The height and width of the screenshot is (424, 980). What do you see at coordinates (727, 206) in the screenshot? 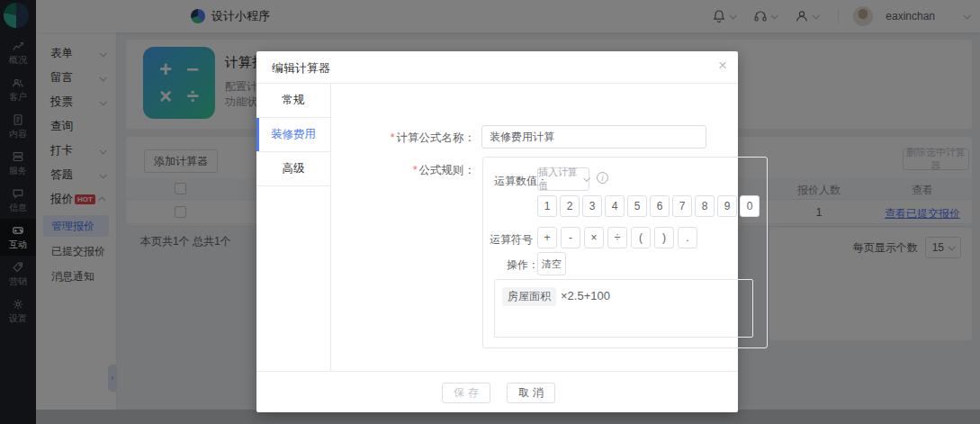
I see `digit-key: 9` at bounding box center [727, 206].